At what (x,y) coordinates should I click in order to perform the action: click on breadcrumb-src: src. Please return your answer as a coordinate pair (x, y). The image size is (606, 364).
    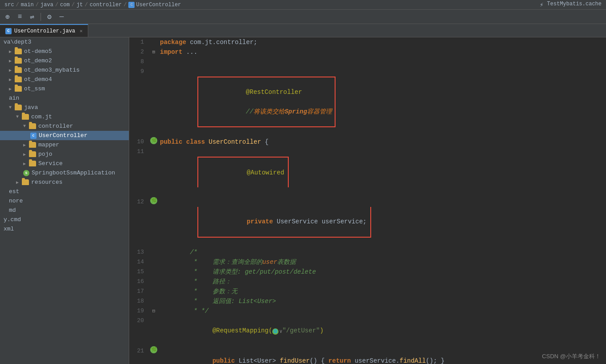
    Looking at the image, I should click on (9, 5).